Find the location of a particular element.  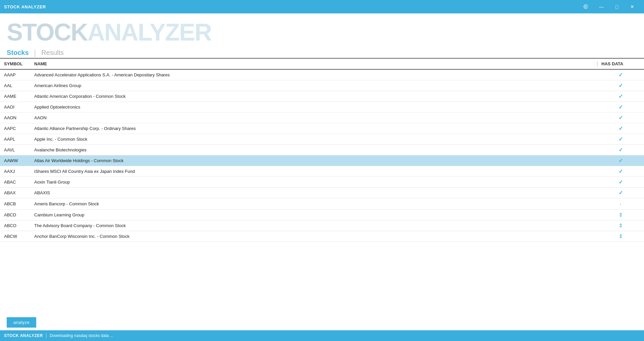

close-button: ✕ is located at coordinates (632, 7).